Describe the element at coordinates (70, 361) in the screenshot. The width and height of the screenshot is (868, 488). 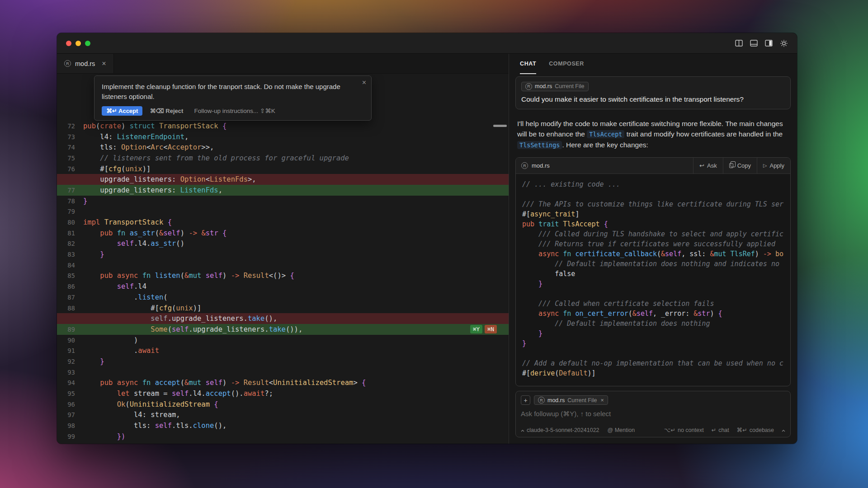
I see `line-number: 92` at that location.